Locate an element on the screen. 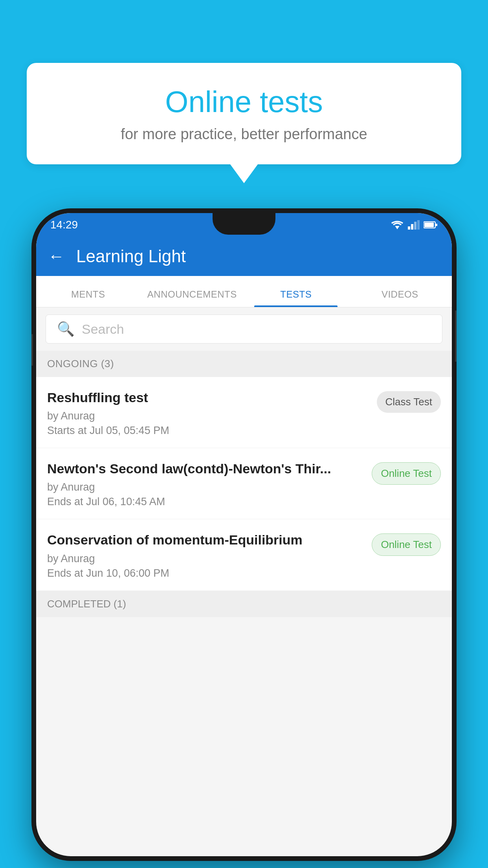  tab-announcements: ANNOUNCEMENTS is located at coordinates (193, 298).